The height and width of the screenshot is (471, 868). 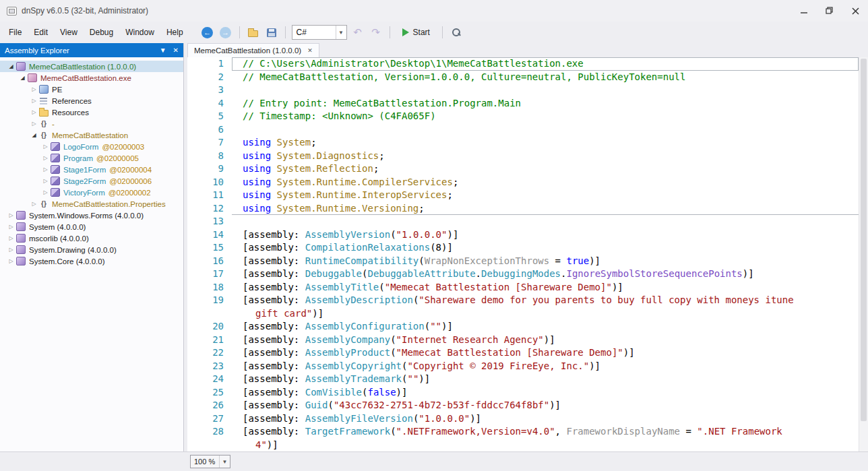 What do you see at coordinates (92, 124) in the screenshot?
I see `tree-node: ▷{}-` at bounding box center [92, 124].